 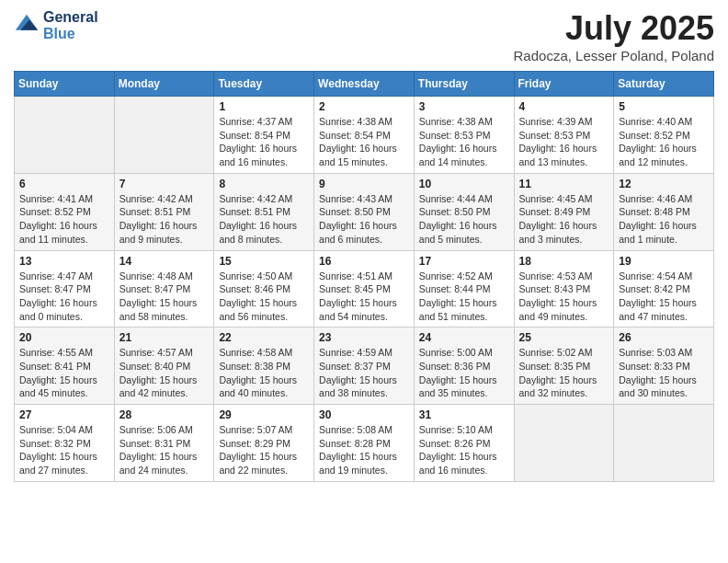 I want to click on calendar-cell: 14Sunrise: 4:48 AM Sunset: 8:47 PM Dayli…, so click(x=164, y=289).